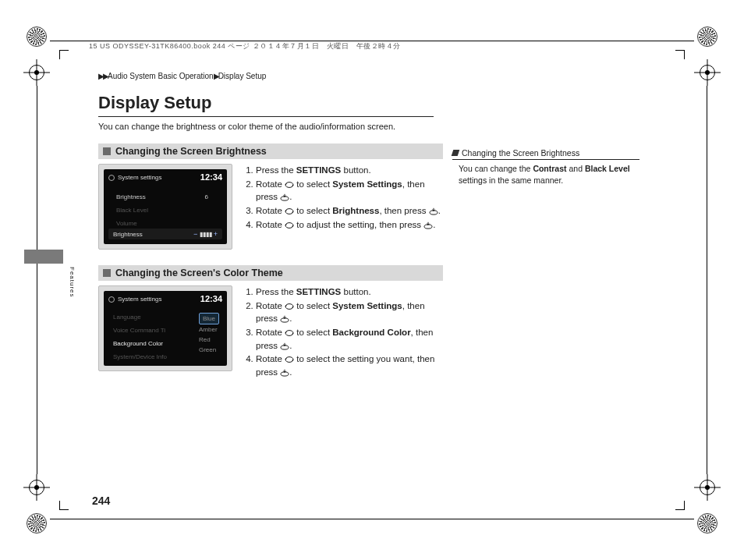 The height and width of the screenshot is (560, 744). I want to click on sidebar-note: Changing the Screen Brightness You can c…, so click(546, 167).